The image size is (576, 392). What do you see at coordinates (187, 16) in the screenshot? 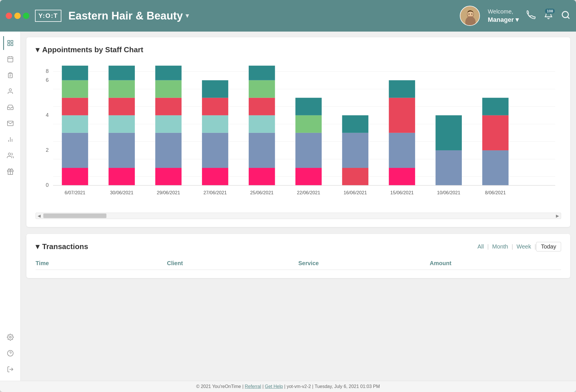
I see `app-title-chevron-icon: ▾` at bounding box center [187, 16].